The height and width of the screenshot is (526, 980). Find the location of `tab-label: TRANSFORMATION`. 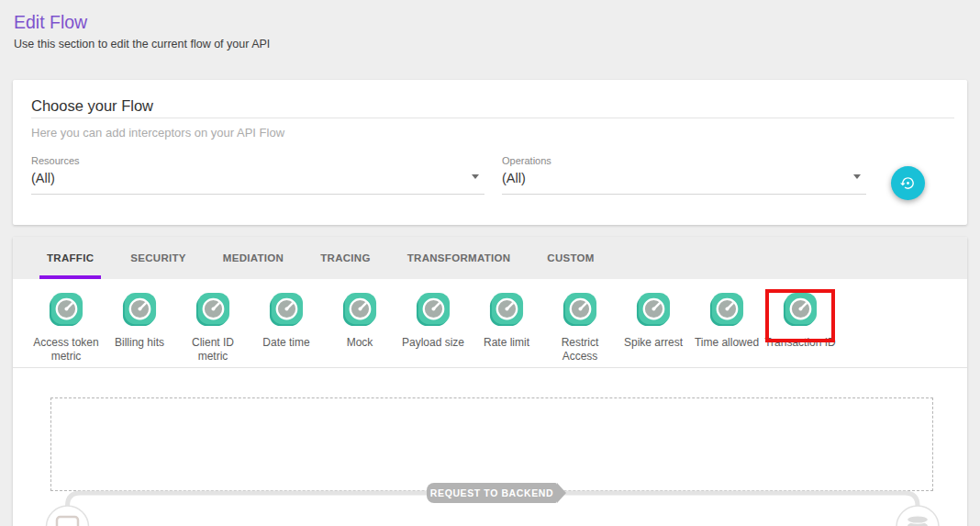

tab-label: TRANSFORMATION is located at coordinates (459, 258).